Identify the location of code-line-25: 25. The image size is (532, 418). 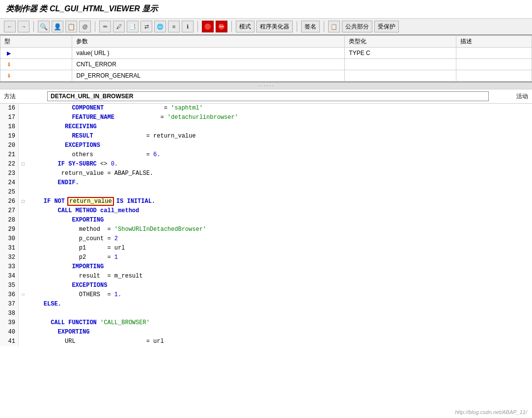
(266, 193).